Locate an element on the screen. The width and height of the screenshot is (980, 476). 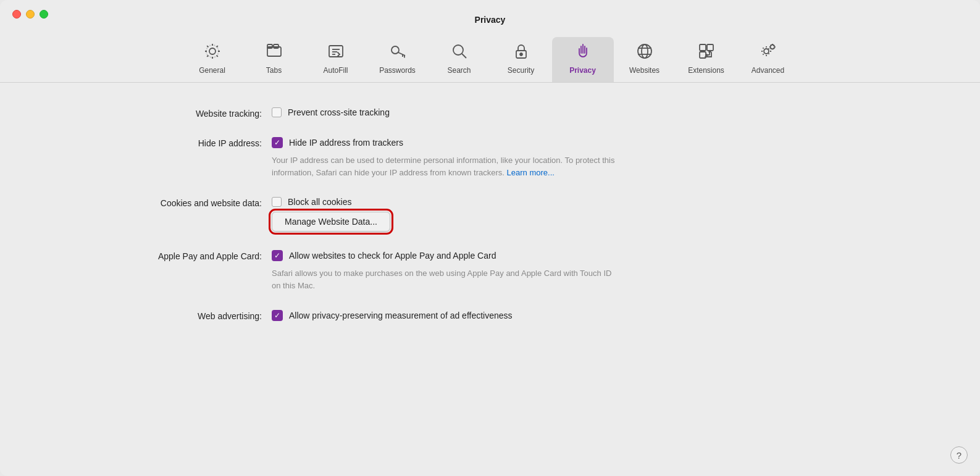
hide-ip-control: ✓ Hide IP address from trackers Your IP … is located at coordinates (445, 158).